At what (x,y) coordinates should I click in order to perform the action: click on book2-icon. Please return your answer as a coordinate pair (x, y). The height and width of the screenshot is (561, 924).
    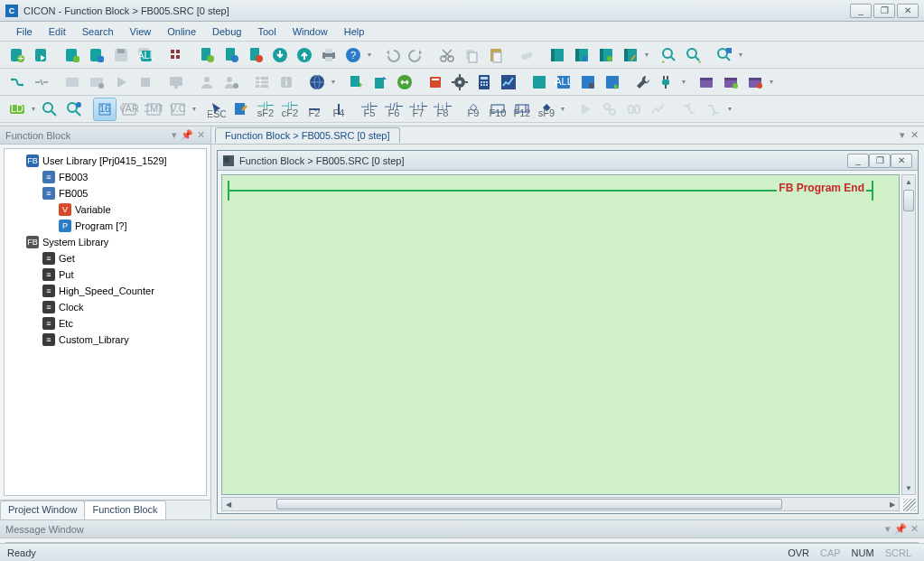
    Looking at the image, I should click on (582, 55).